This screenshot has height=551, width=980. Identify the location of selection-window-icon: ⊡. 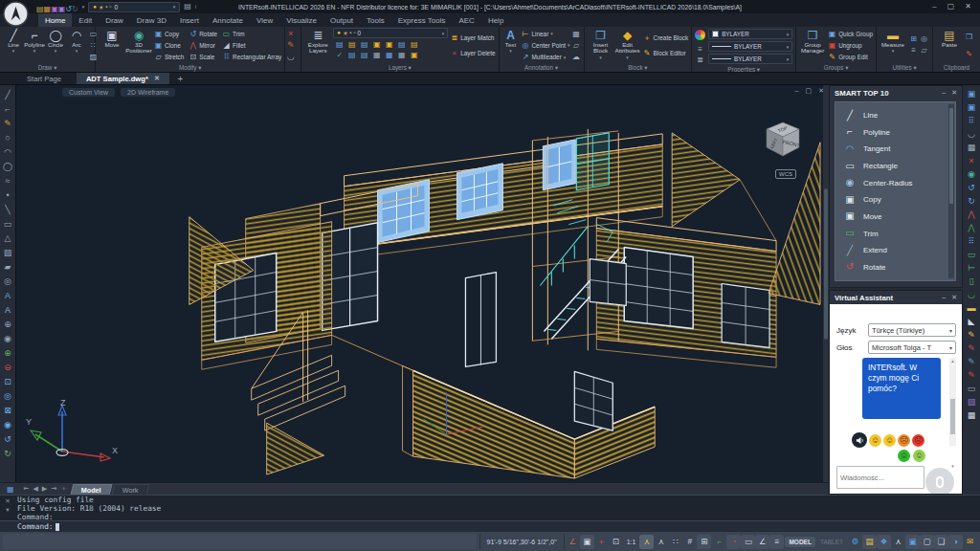
(616, 541).